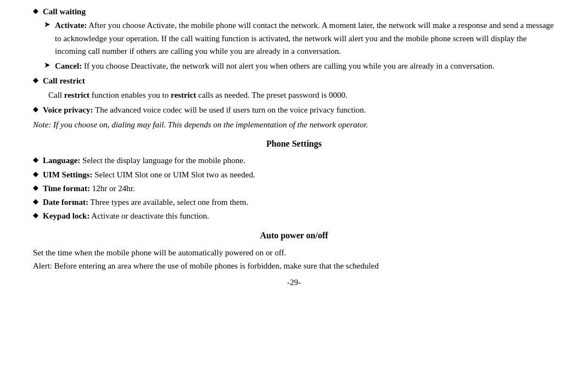 This screenshot has height=385, width=588. What do you see at coordinates (47, 65) in the screenshot?
I see `arrow-icon-cancel: ➤` at bounding box center [47, 65].